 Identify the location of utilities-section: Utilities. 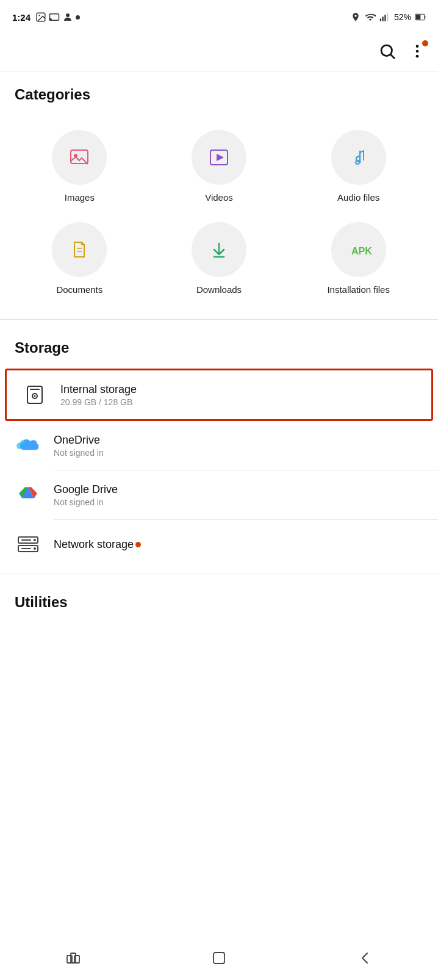
(219, 601).